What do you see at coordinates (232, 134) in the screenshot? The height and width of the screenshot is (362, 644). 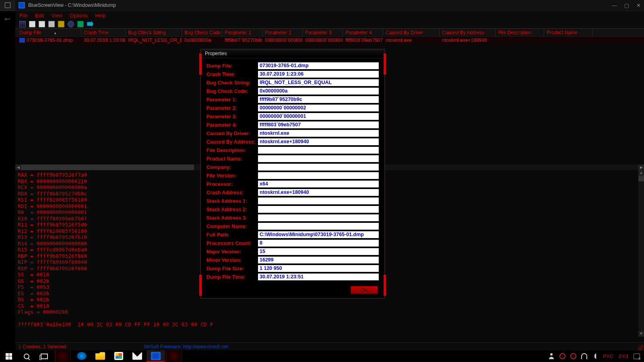 I see `lbl-caused-by-driver: Caused By Driver:` at bounding box center [232, 134].